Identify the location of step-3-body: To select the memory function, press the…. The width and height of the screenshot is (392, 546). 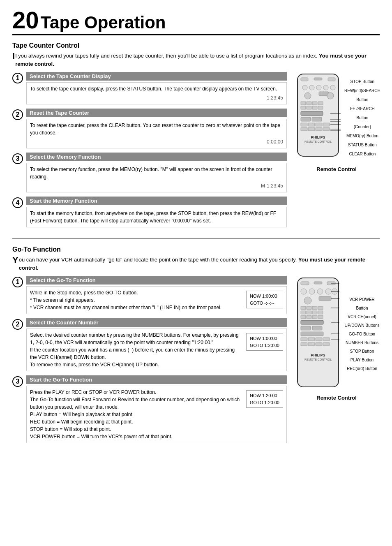
(157, 178).